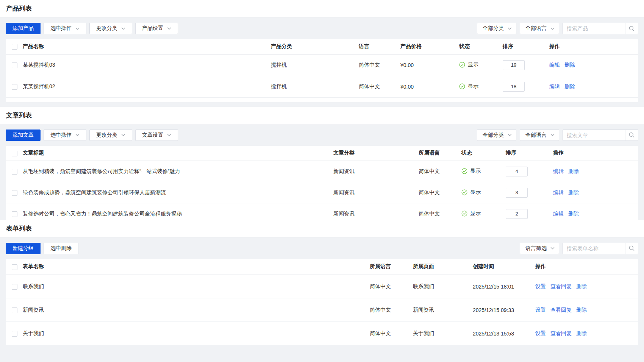  What do you see at coordinates (539, 248) in the screenshot?
I see `language-filter-select: 语言筛选` at bounding box center [539, 248].